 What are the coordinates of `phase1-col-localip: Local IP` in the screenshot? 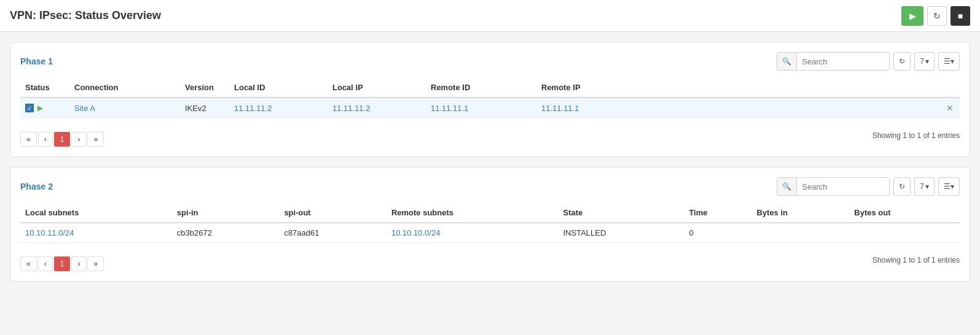 It's located at (377, 88).